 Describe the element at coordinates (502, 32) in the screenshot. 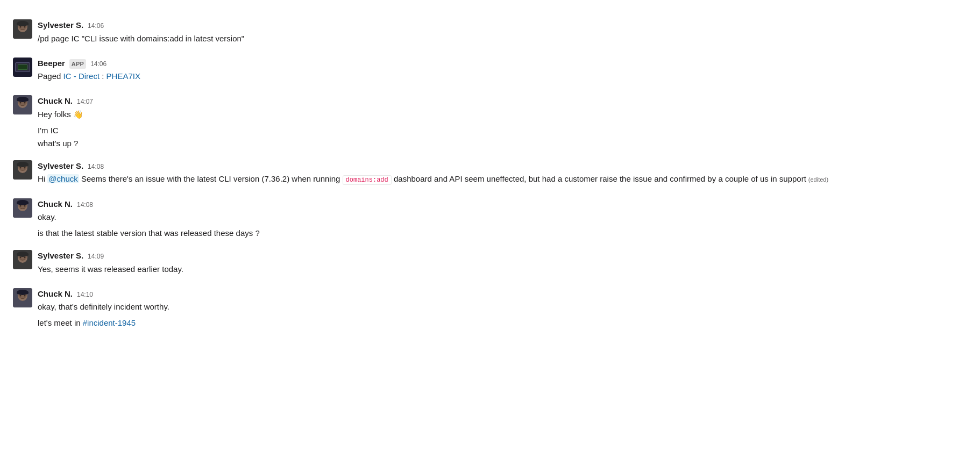

I see `message-content: Sylvester S. 14:06 /pd page IC "CLI issu…` at that location.